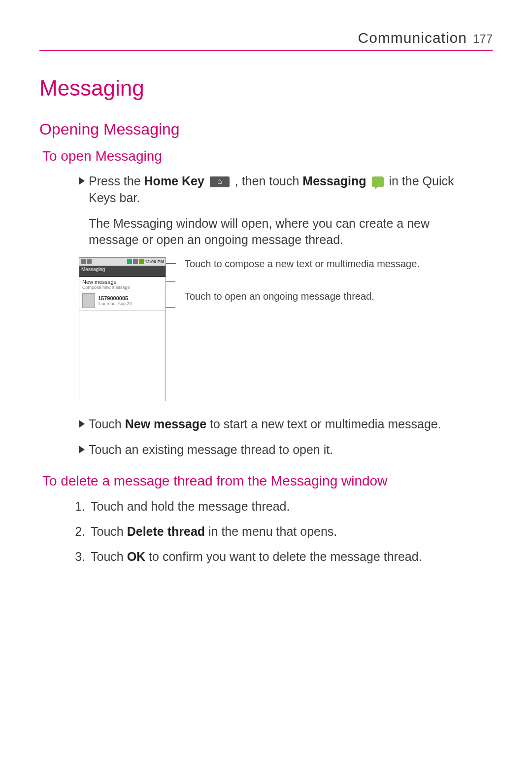 The width and height of the screenshot is (532, 765). I want to click on page-header: Communication 177, so click(266, 40).